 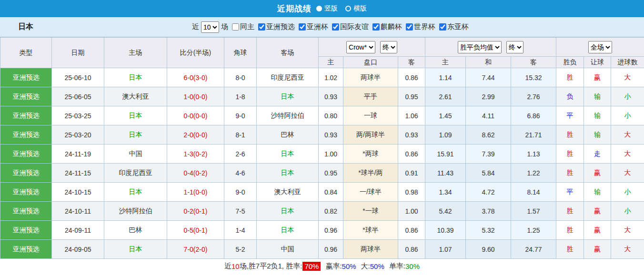 What do you see at coordinates (446, 135) in the screenshot?
I see `europe-home-odds: 1.09` at bounding box center [446, 135].